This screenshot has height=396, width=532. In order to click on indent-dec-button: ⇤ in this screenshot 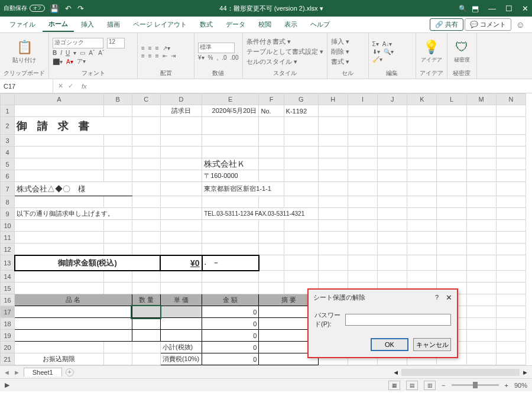, I will do `click(165, 56)`.